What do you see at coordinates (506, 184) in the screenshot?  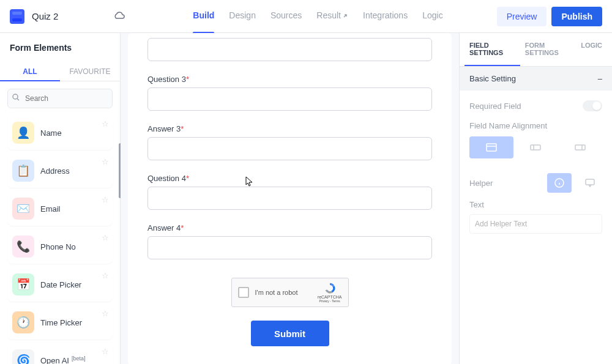 I see `helper-label: Helper` at bounding box center [506, 184].